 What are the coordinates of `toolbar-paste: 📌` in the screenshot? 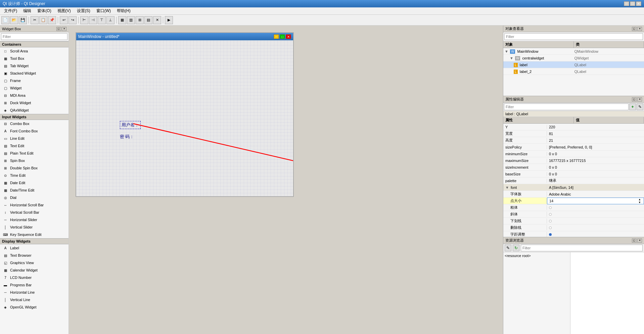 It's located at (52, 20).